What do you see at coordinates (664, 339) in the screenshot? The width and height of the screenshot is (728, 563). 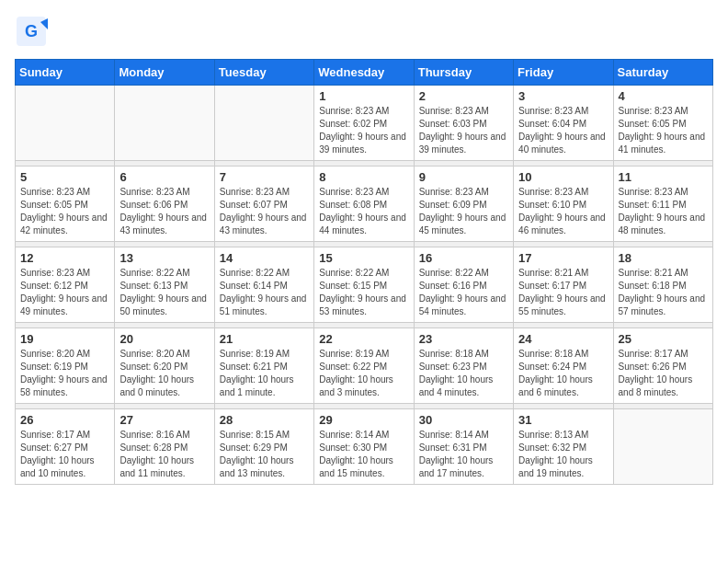 I see `day-number: 25` at bounding box center [664, 339].